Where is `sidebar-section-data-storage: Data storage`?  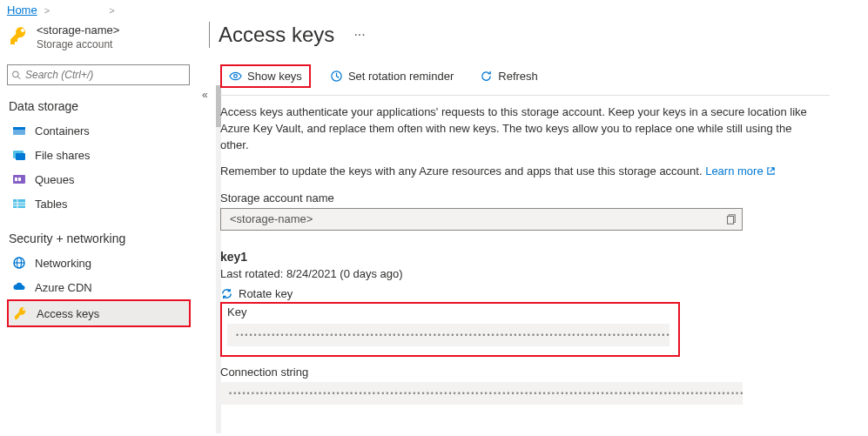 sidebar-section-data-storage: Data storage is located at coordinates (101, 106).